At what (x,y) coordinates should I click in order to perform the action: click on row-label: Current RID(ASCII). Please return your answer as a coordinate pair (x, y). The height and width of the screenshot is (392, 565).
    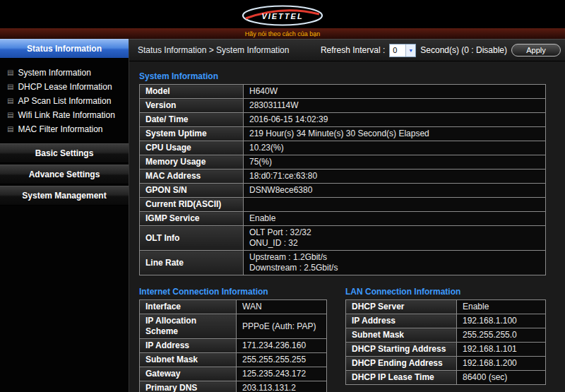
    Looking at the image, I should click on (192, 205).